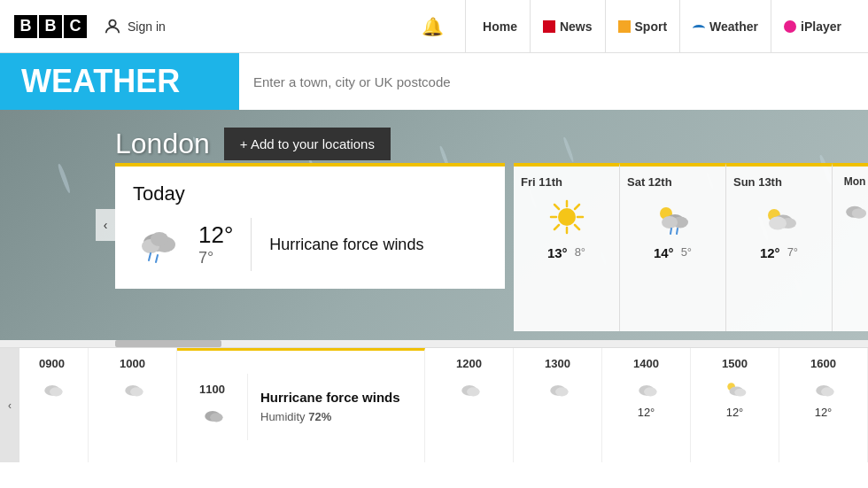  I want to click on weather-search-container, so click(554, 81).